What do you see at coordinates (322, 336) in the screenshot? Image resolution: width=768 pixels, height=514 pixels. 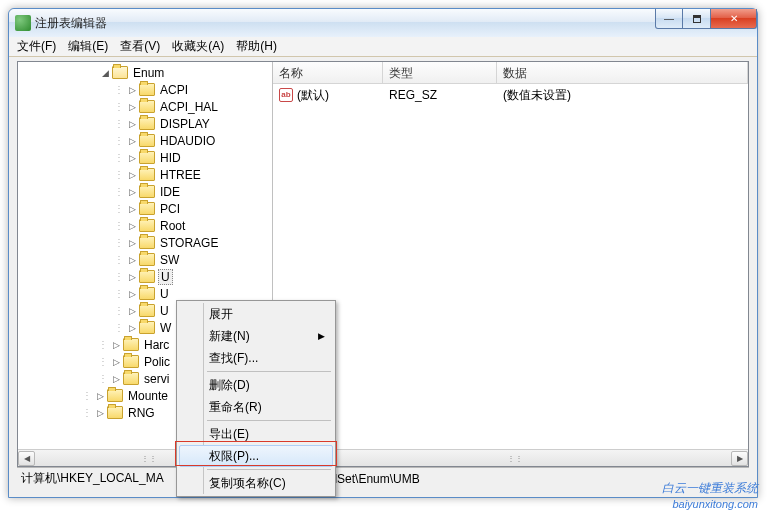 I see `submenu-arrow-icon: ▶` at bounding box center [322, 336].